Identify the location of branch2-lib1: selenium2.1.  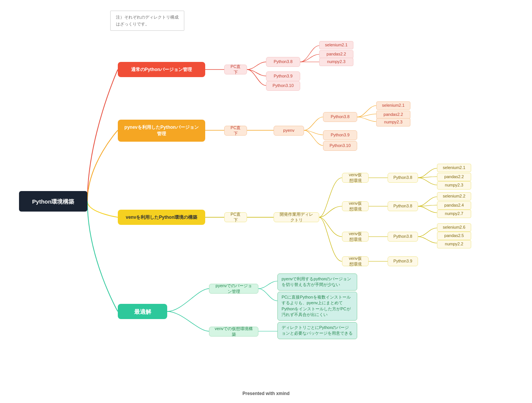
(393, 106).